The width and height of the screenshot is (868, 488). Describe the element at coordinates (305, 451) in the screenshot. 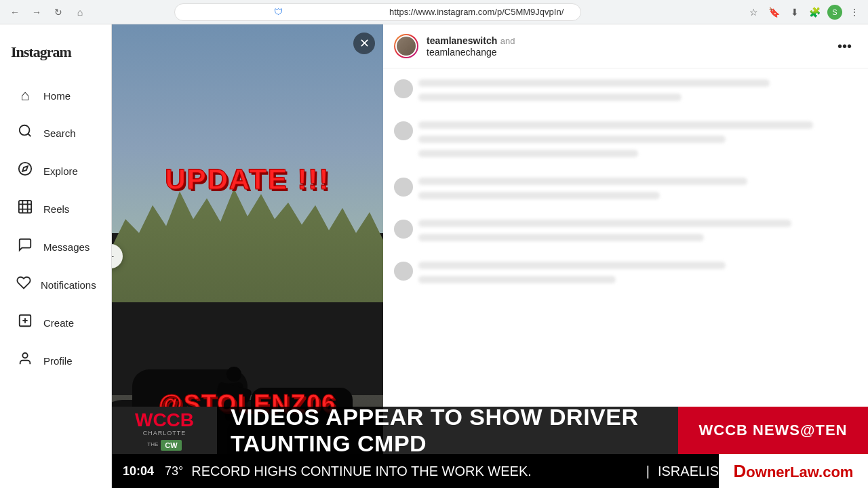

I see `car-right` at that location.